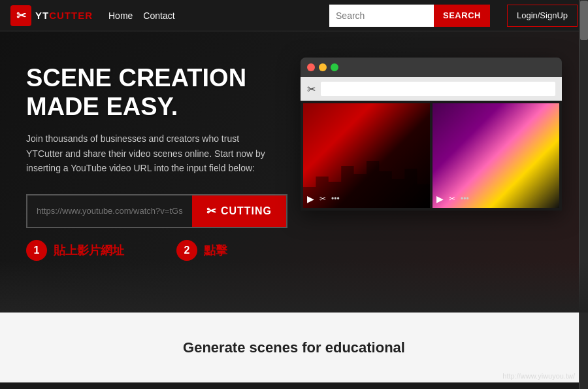  I want to click on step-1: 1 貼上影片網址, so click(75, 250).